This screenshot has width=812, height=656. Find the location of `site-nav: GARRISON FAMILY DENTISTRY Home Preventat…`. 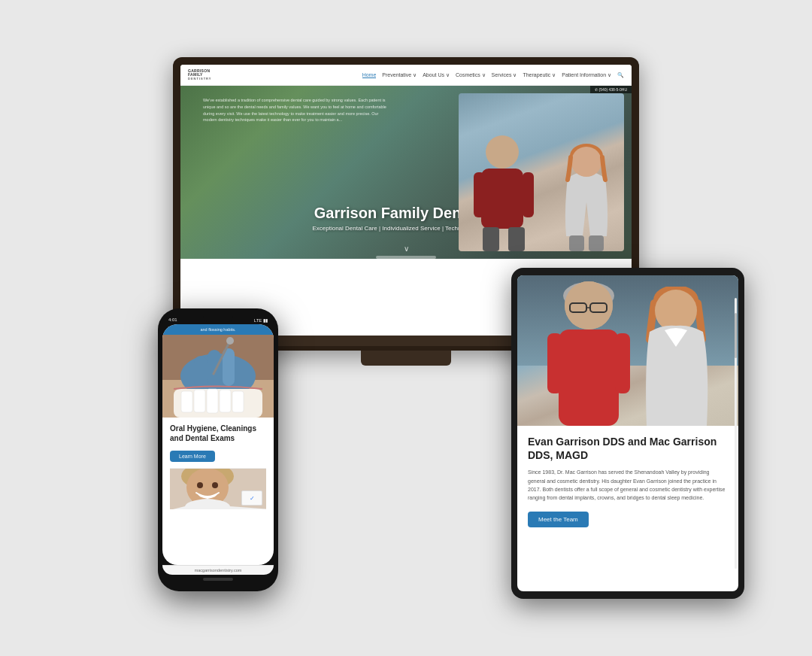

site-nav: GARRISON FAMILY DENTISTRY Home Preventat… is located at coordinates (406, 75).